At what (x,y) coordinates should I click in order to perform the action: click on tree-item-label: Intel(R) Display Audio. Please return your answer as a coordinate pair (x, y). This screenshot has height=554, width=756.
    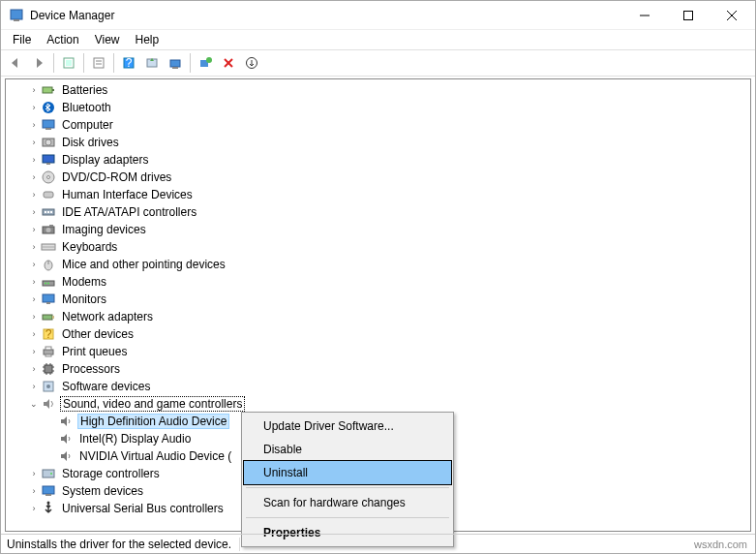
    Looking at the image, I should click on (136, 439).